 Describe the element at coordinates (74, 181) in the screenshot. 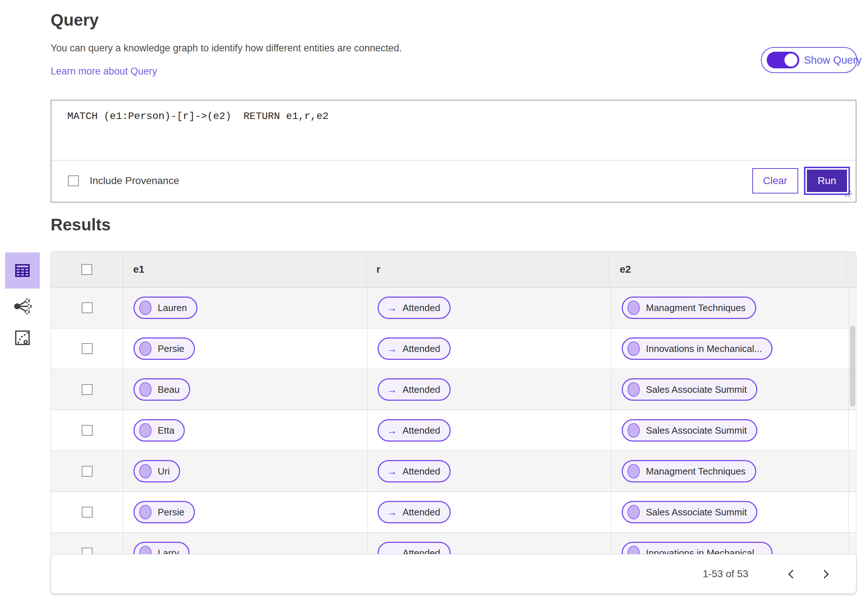

I see `include-provenance-checkbox` at that location.